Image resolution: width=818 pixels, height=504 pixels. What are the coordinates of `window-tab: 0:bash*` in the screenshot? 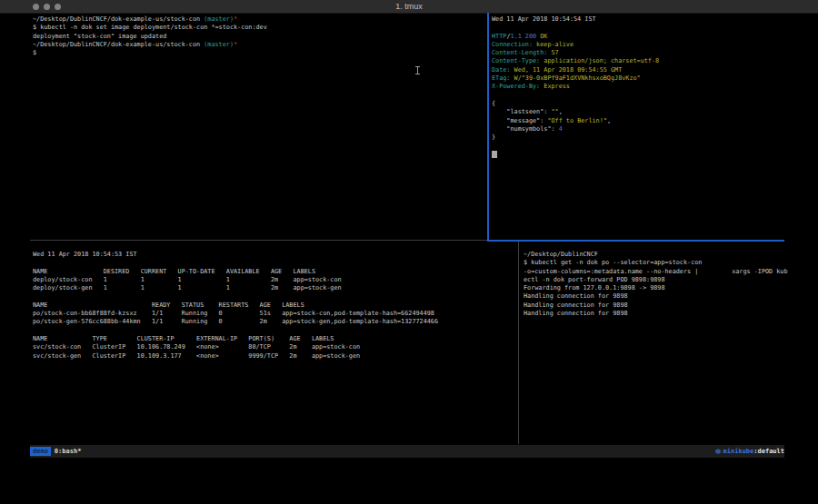 It's located at (68, 451).